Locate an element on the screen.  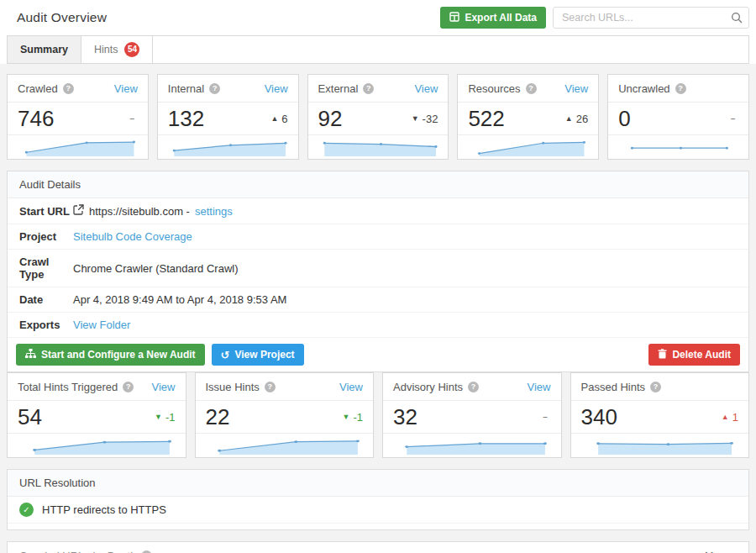
stat-value: 340 is located at coordinates (600, 417).